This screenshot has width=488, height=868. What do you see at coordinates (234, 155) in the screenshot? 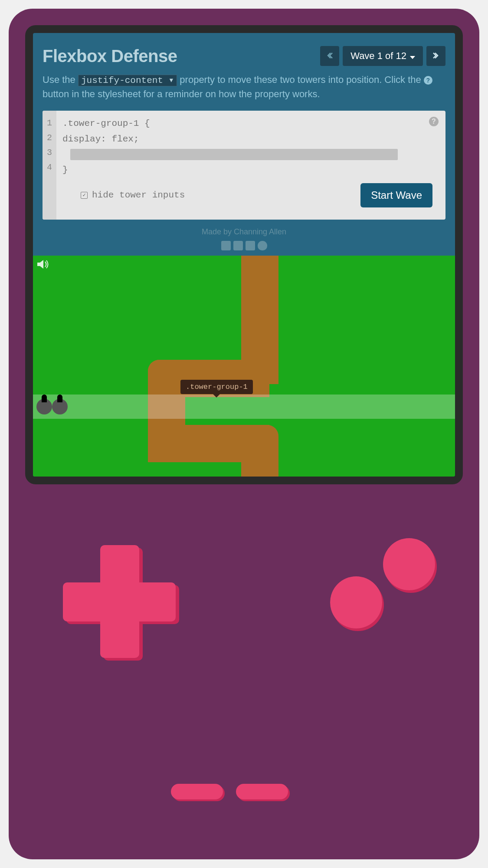
I see `css-input-field` at bounding box center [234, 155].